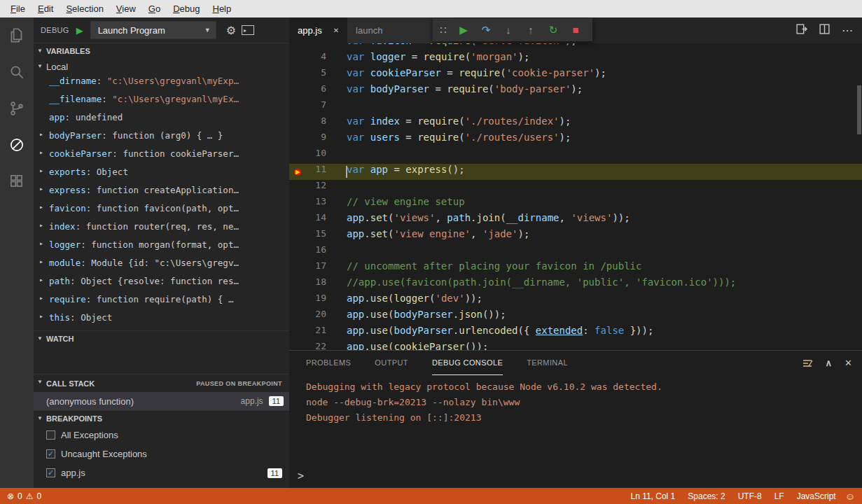 The image size is (862, 504). Describe the element at coordinates (576, 316) in the screenshot. I see `code-line-20: 20app.use(bodyParser.json());` at that location.